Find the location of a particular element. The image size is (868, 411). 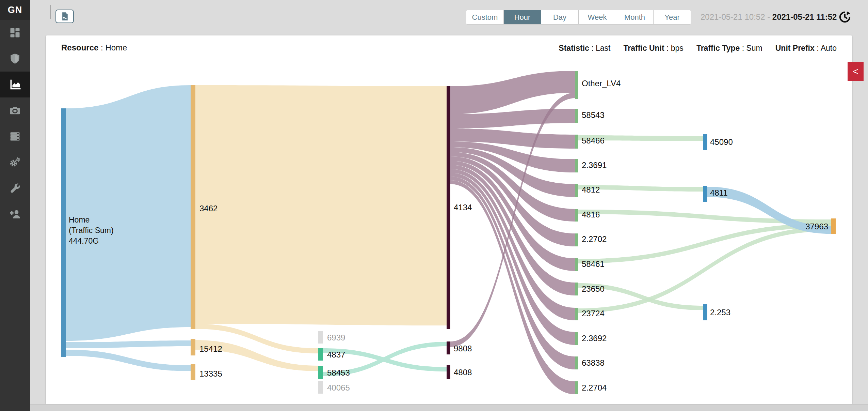

sankey-label-n37963: 37963 is located at coordinates (817, 226).